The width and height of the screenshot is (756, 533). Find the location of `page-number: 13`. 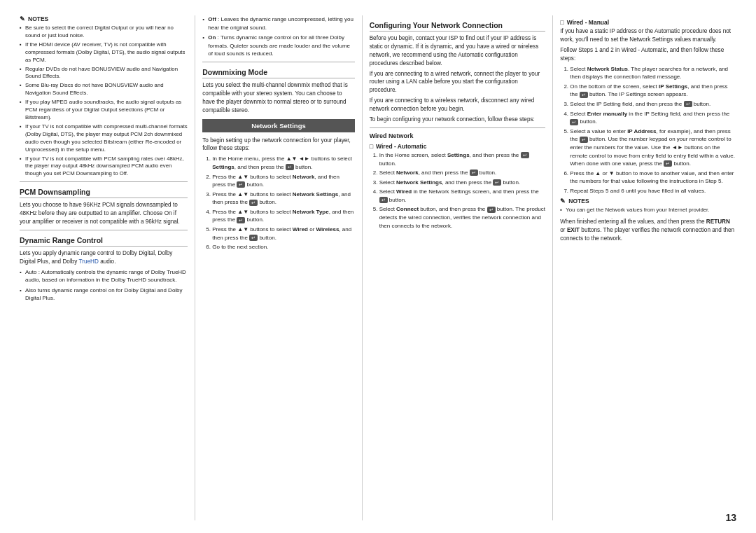

page-number: 13 is located at coordinates (731, 518).